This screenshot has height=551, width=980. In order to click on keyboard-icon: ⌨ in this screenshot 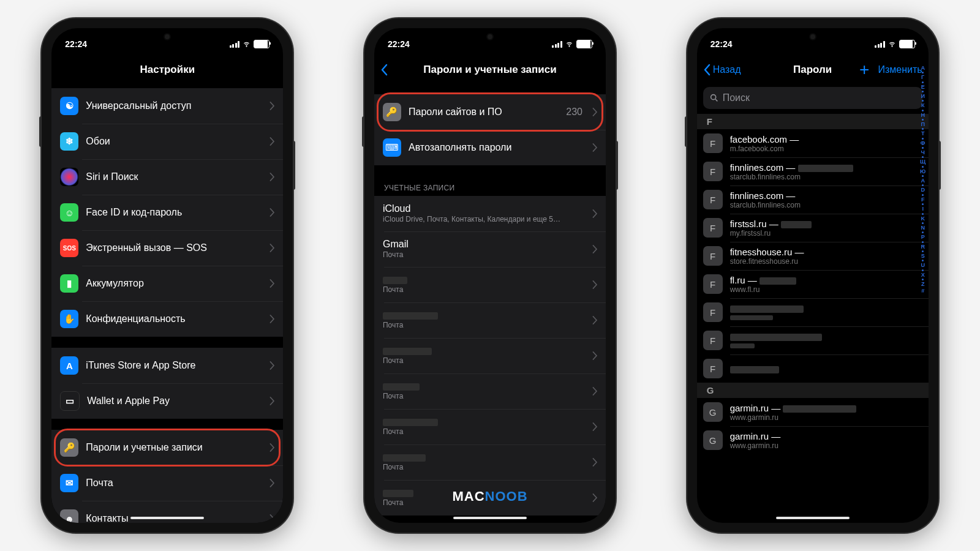, I will do `click(392, 148)`.